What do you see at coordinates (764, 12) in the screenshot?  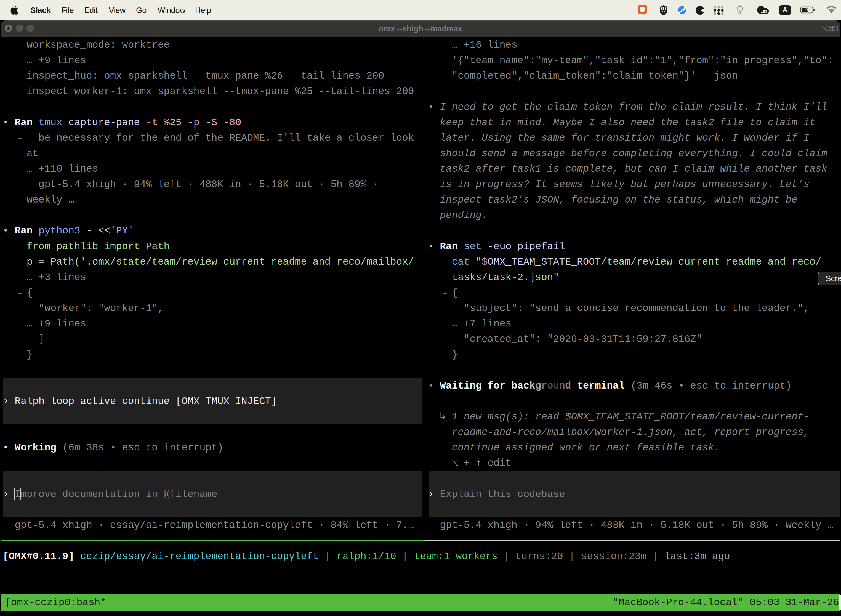 I see `svg-text: ..61` at bounding box center [764, 12].